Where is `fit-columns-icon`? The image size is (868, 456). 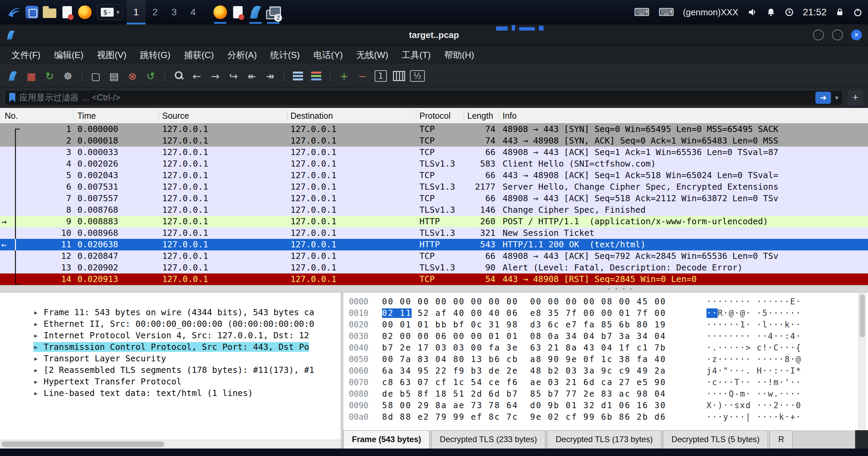 fit-columns-icon is located at coordinates (399, 76).